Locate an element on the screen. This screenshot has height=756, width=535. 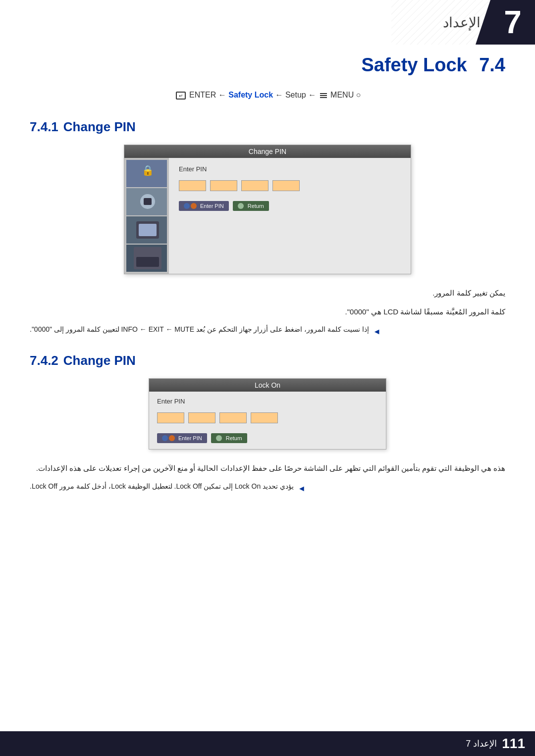
para3-text: إذا نسيت كلمة المرور، اضغط على أزرار جها… is located at coordinates (199, 330).